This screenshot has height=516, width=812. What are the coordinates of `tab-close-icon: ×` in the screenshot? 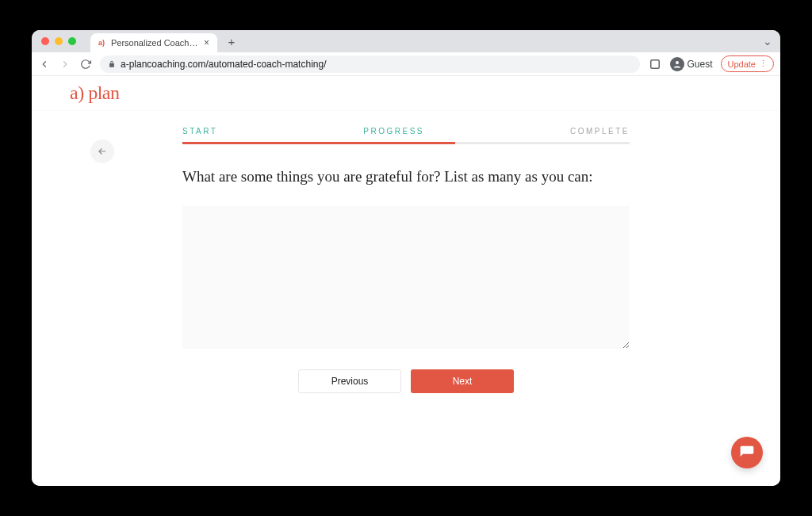 It's located at (206, 43).